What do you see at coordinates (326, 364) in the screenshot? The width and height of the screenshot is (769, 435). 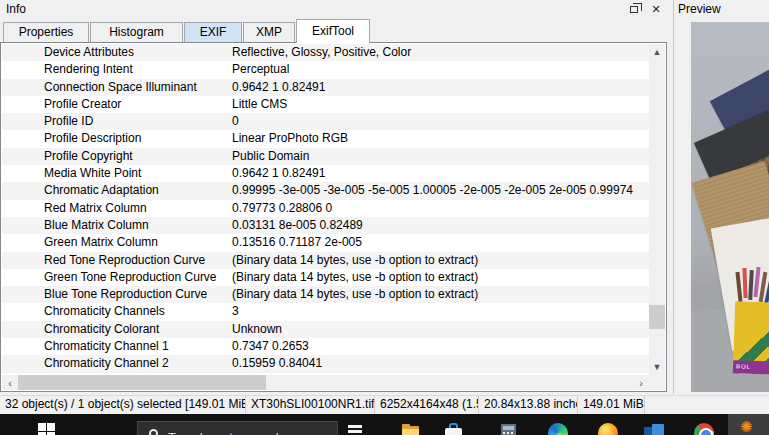 I see `table-row: Chromaticity Channel 20.15959 0.84041` at bounding box center [326, 364].